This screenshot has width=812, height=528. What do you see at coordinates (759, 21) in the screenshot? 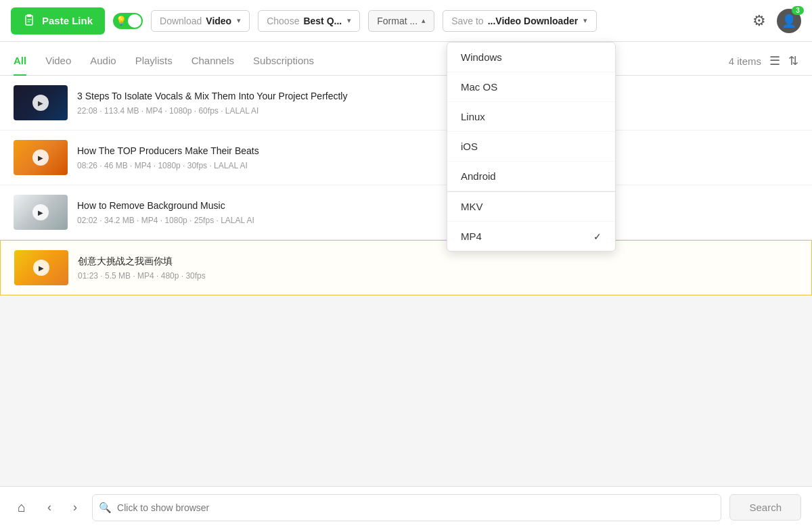
I see `settings-button: ⚙` at bounding box center [759, 21].